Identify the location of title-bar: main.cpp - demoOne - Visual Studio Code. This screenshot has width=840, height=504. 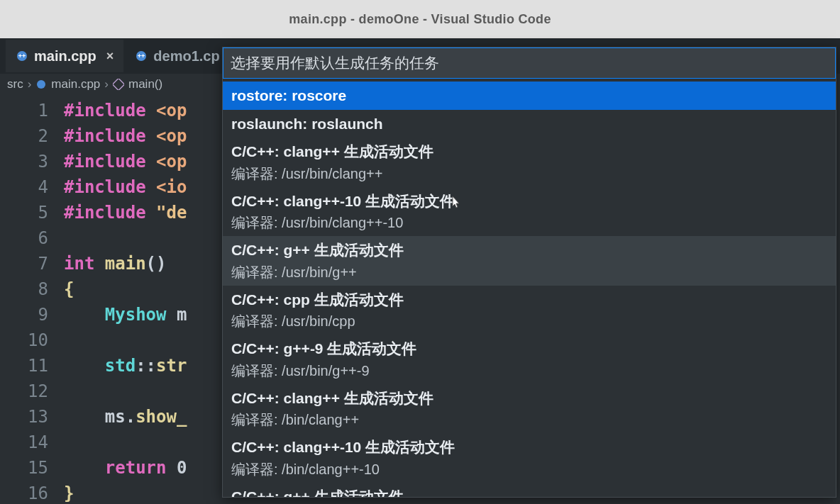
(420, 19).